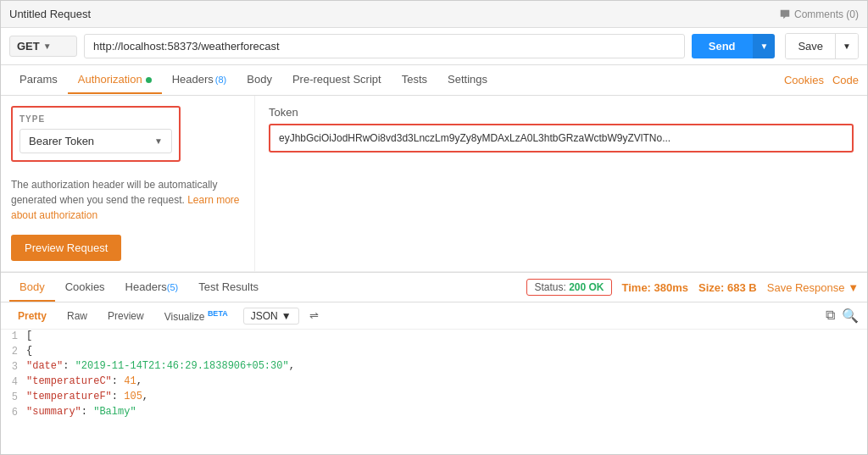  I want to click on title-bar: Untitled Request Comments (0), so click(434, 14).